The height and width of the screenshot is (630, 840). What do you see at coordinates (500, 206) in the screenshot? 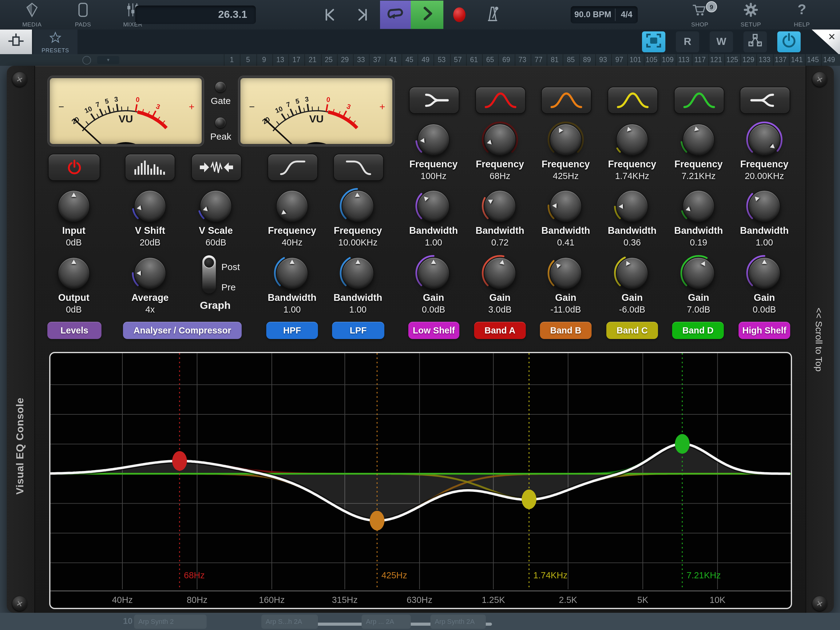
I see `band-a-bandwidth-knob` at bounding box center [500, 206].